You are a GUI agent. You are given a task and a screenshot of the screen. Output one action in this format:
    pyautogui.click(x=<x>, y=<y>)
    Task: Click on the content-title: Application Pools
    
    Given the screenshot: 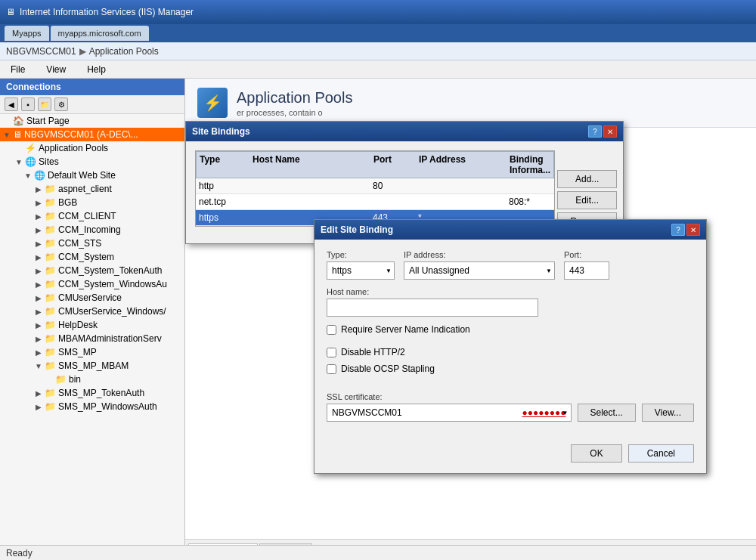 What is the action you would take?
    pyautogui.click(x=295, y=98)
    